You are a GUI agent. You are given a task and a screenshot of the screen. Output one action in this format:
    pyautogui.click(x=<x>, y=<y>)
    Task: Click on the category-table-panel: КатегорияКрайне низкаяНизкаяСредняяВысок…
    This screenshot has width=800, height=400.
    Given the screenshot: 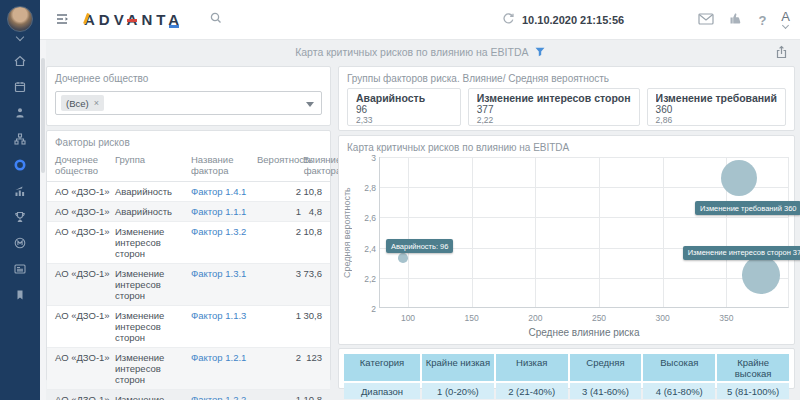 What is the action you would take?
    pyautogui.click(x=566, y=368)
    